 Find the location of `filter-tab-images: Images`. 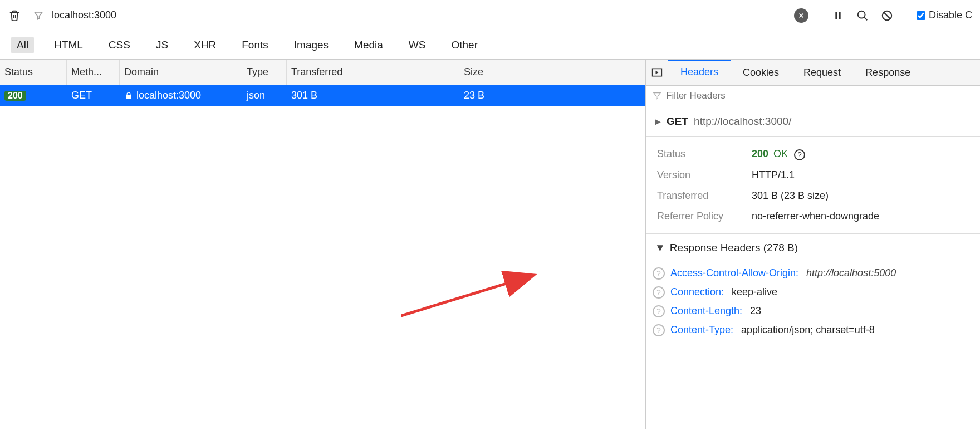

filter-tab-images: Images is located at coordinates (311, 45).